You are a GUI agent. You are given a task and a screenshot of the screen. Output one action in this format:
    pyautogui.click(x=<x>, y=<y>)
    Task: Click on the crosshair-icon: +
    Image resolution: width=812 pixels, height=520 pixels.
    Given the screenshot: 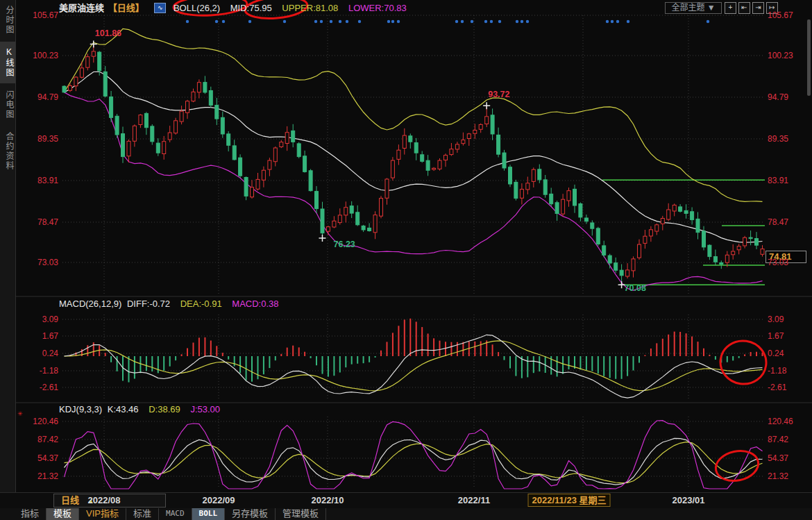 What is the action you would take?
    pyautogui.click(x=730, y=8)
    